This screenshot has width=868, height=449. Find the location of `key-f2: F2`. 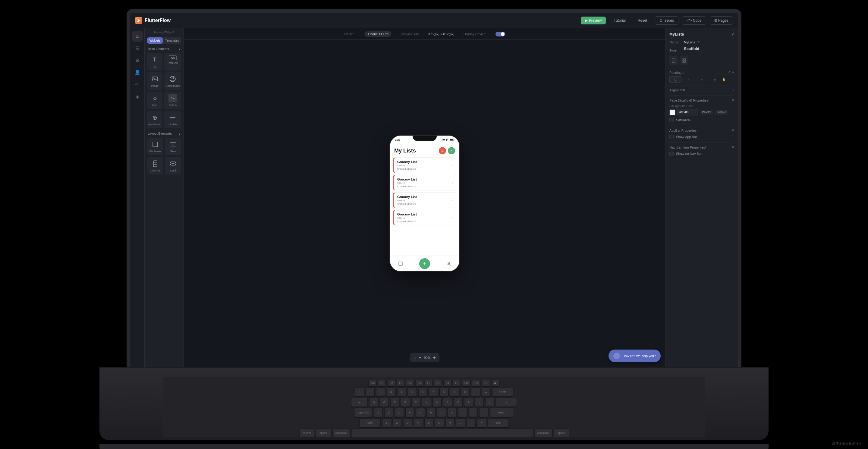

key-f2: F2 is located at coordinates (391, 383).